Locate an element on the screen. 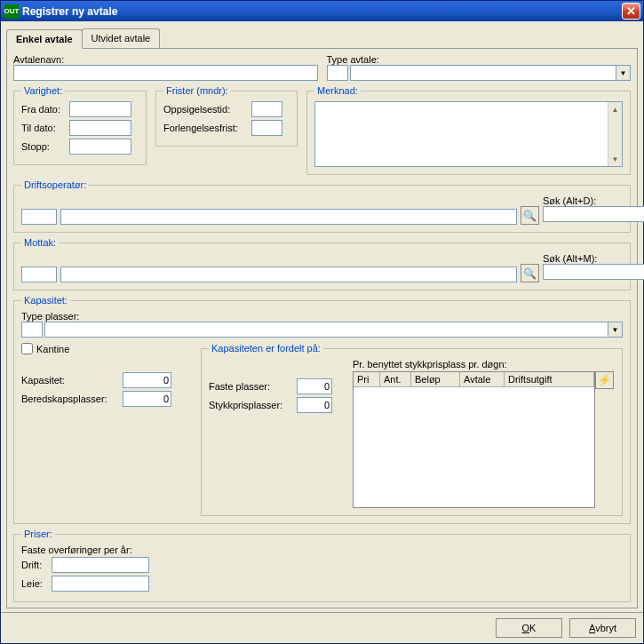 Image resolution: width=644 pixels, height=644 pixels. mottak-lookup-button: 🔍 is located at coordinates (529, 274).